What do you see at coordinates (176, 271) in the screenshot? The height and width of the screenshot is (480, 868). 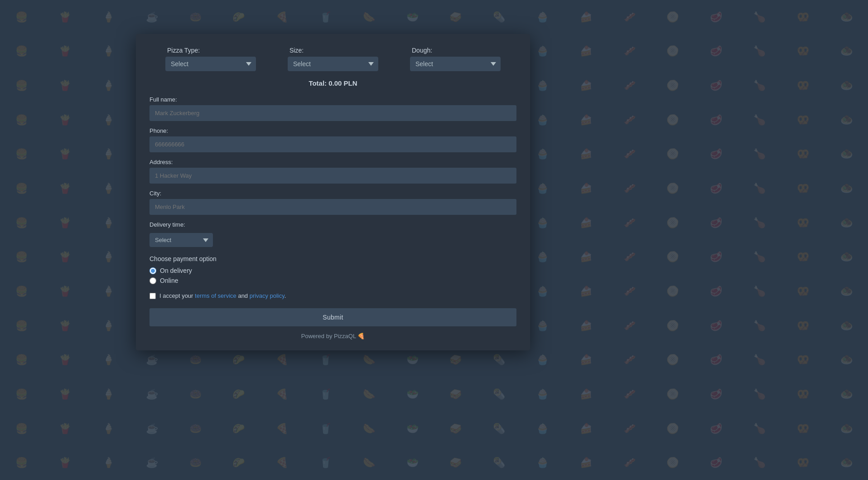 I see `payment-on-delivery-label: On delivery` at bounding box center [176, 271].